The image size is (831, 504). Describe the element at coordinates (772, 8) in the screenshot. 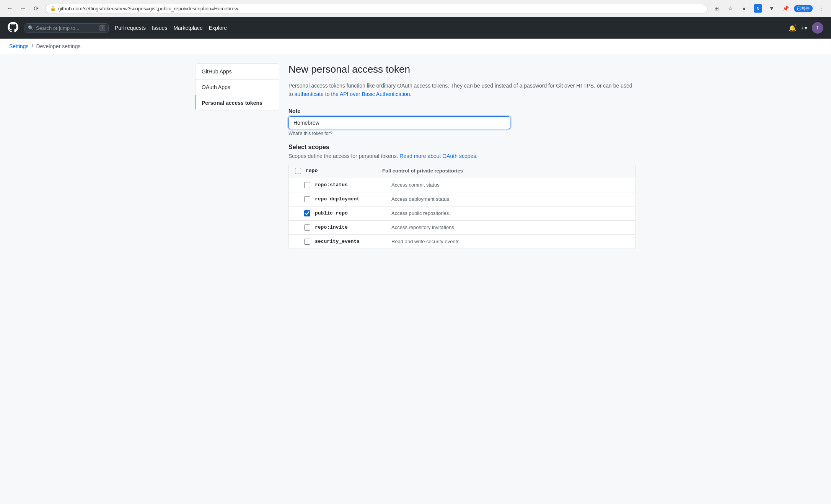

I see `extension-button-3: ▼` at that location.